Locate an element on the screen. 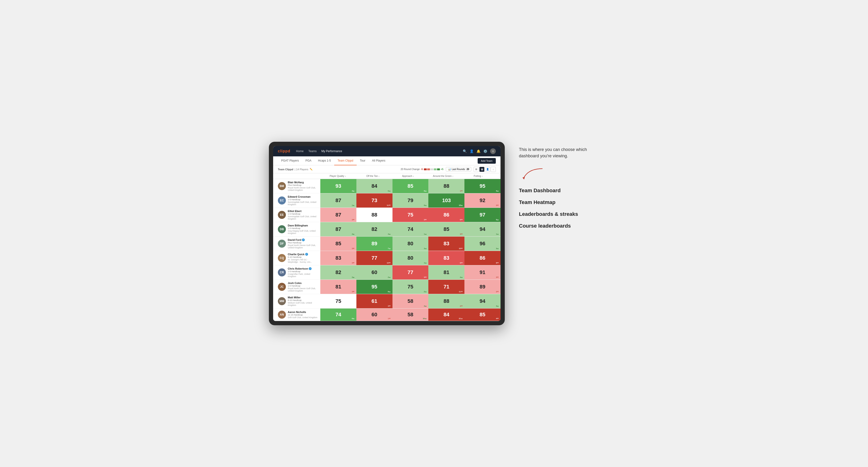 The image size is (868, 467). col-approach: Approach ↓ is located at coordinates (408, 176).